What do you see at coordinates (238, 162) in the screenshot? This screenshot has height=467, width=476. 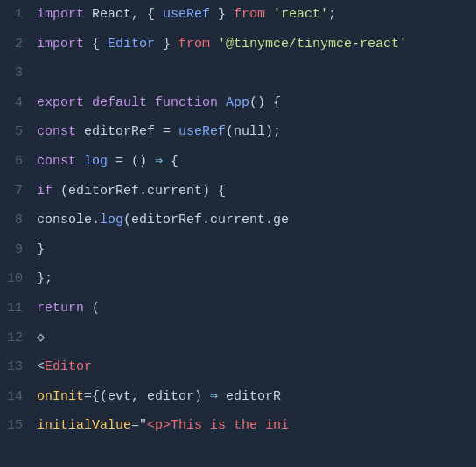 I see `code-line: 6 const log = () ⇒ {` at bounding box center [238, 162].